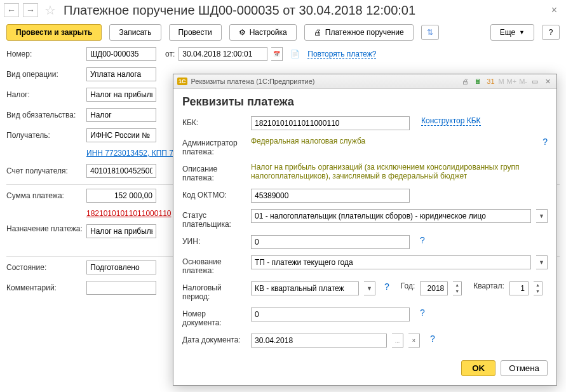 The height and width of the screenshot is (392, 566). Describe the element at coordinates (478, 368) in the screenshot. I see `ok-button: OK` at that location.